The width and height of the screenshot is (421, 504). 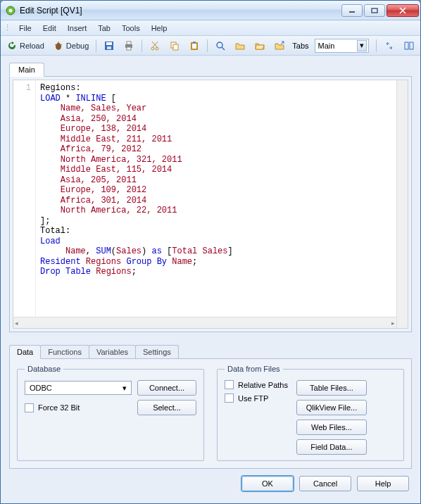 I want to click on connect-button: Connect..., so click(x=167, y=388).